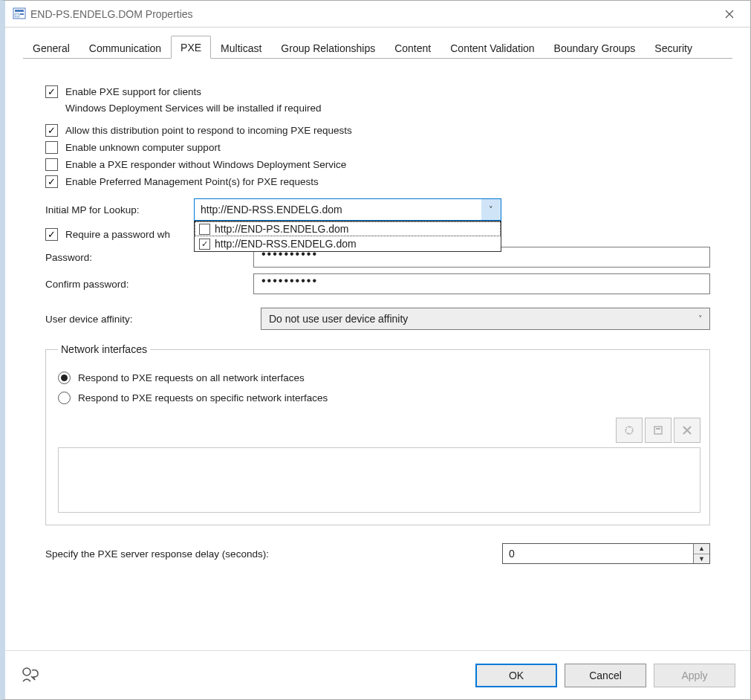 The width and height of the screenshot is (751, 700). What do you see at coordinates (687, 430) in the screenshot?
I see `delete-interface-button` at bounding box center [687, 430].